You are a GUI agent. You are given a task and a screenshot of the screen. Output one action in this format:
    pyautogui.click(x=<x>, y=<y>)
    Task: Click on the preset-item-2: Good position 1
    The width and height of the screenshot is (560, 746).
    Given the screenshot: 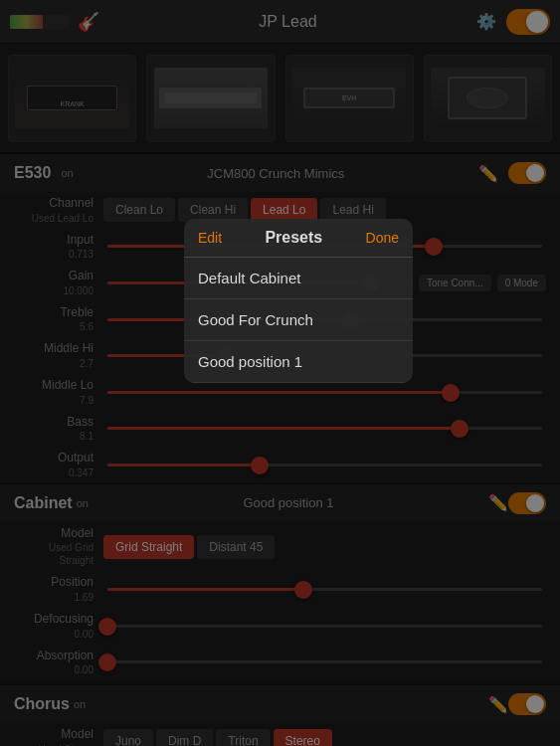 What is the action you would take?
    pyautogui.click(x=298, y=362)
    